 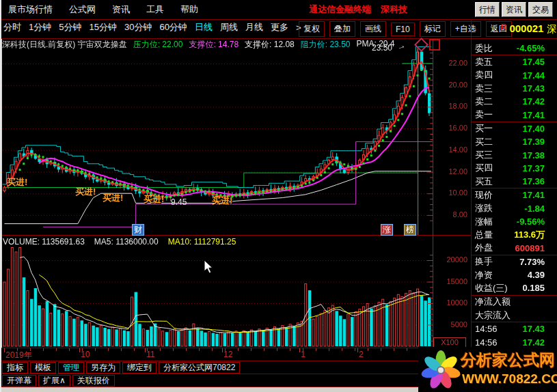 I want to click on volume-axis-label: 5000, so click(x=452, y=324).